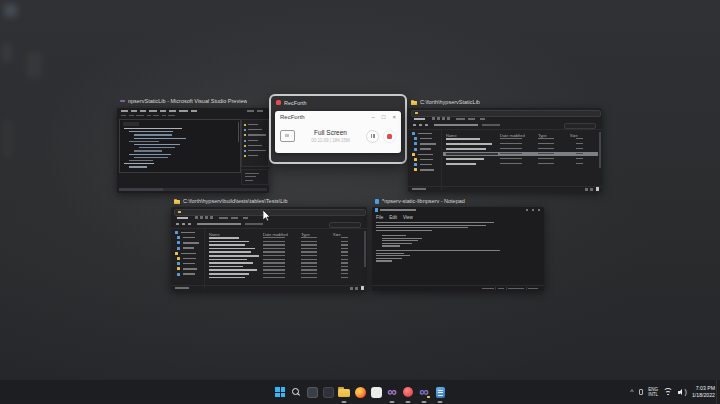 Image resolution: width=720 pixels, height=404 pixels. I want to click on capture-mode-label: Full Screen, so click(330, 132).